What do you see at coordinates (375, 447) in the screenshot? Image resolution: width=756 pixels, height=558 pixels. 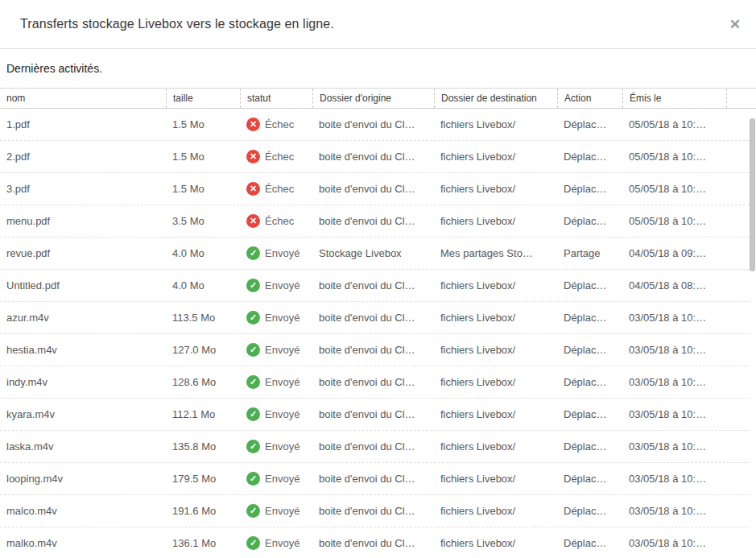 I see `table-row: laska.m4v 135.8 Mo ✓ Envoyé boite d'envo…` at bounding box center [375, 447].